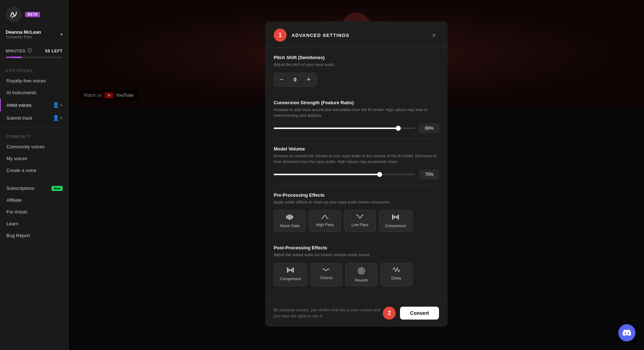 This screenshot has height=350, width=644. Describe the element at coordinates (34, 200) in the screenshot. I see `sidebar-item-affiliate: Affiliate` at that location.